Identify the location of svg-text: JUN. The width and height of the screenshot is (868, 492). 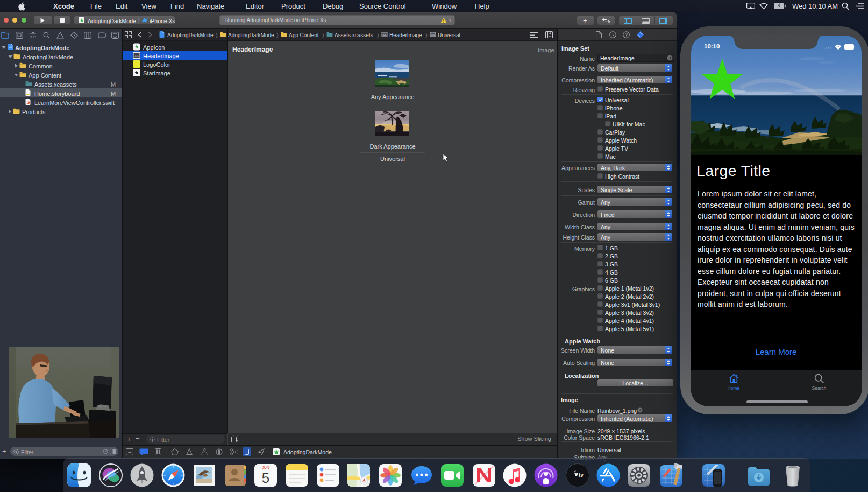
(266, 467).